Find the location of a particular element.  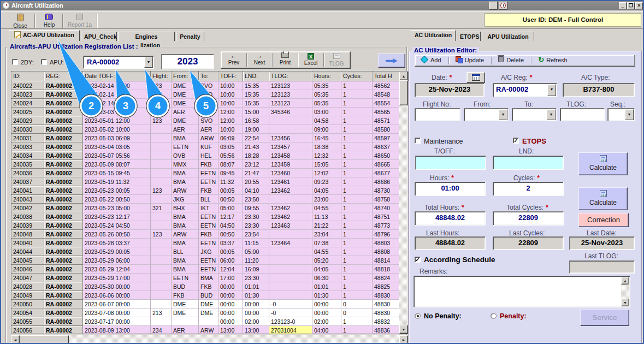

tab-etops: ETOPS is located at coordinates (469, 36).